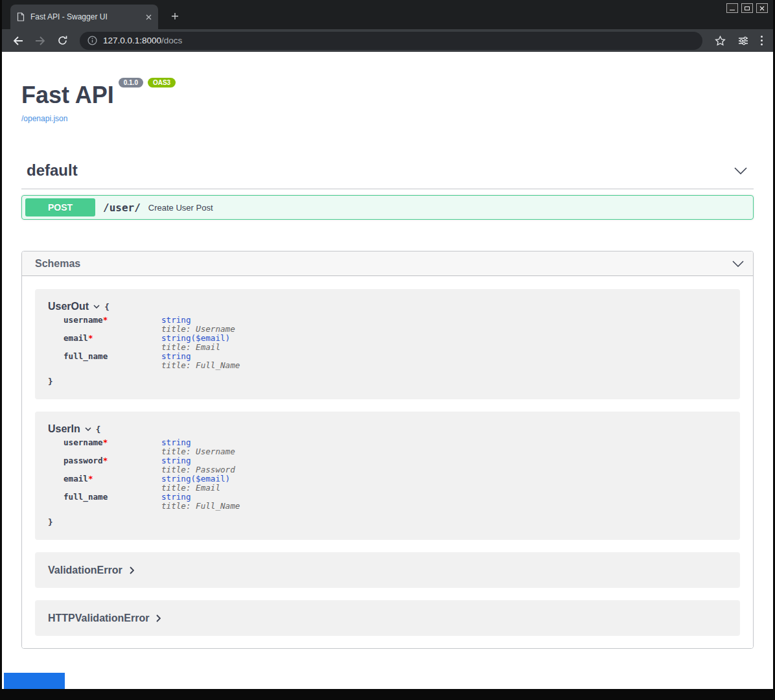 Image resolution: width=775 pixels, height=700 pixels. I want to click on property-title: title: Password, so click(198, 470).